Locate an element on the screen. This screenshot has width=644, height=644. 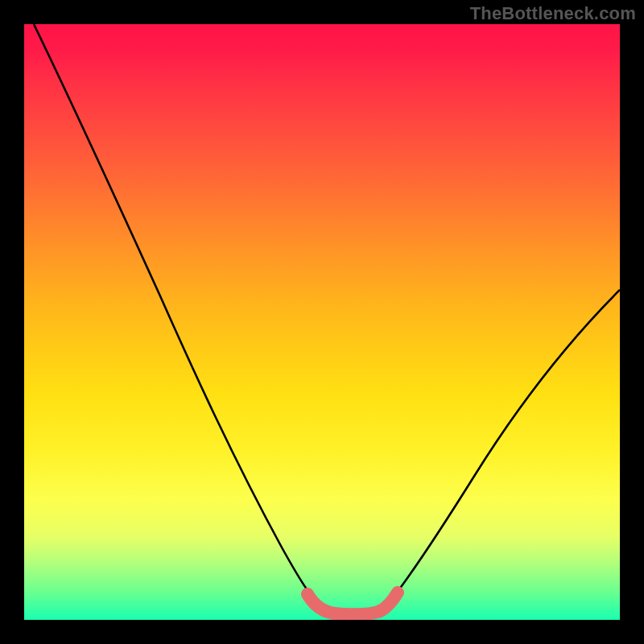
trough-marker-path is located at coordinates (353, 604).